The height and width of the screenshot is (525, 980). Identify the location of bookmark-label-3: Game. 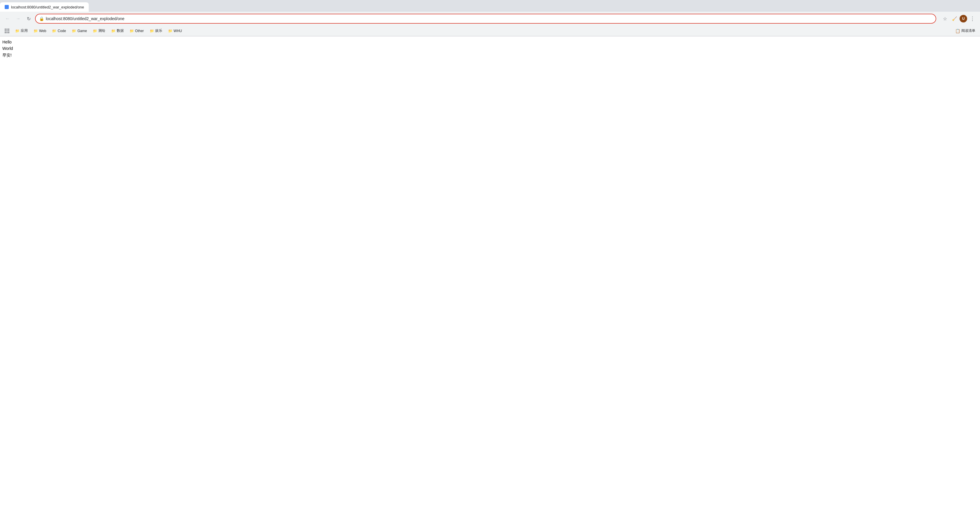
(82, 31).